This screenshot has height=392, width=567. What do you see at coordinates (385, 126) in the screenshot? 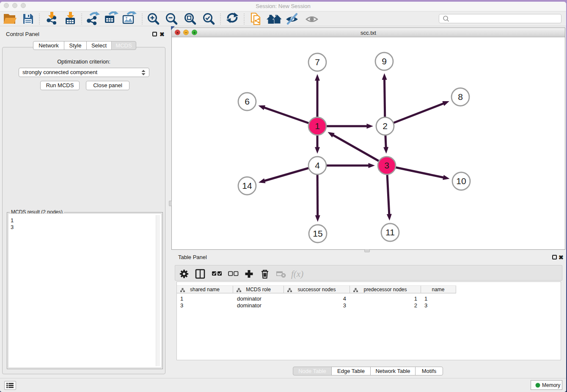
I see `svg-text: 2` at bounding box center [385, 126].